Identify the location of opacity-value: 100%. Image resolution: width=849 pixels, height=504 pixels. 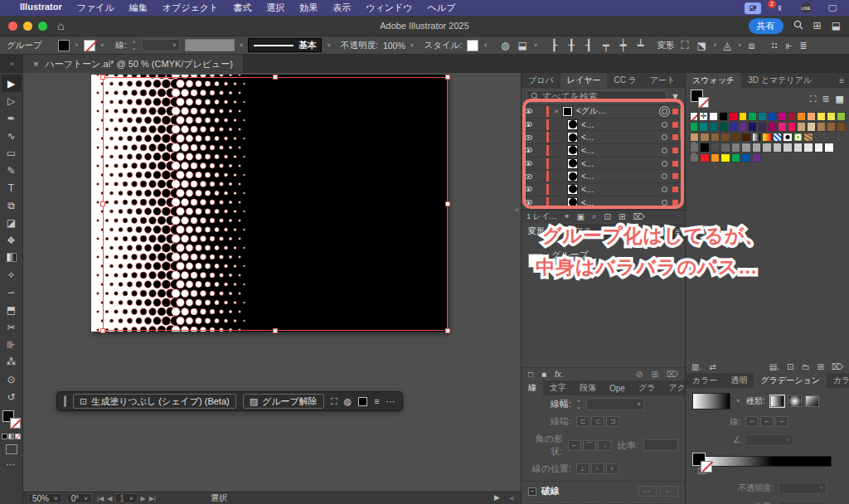
(395, 46).